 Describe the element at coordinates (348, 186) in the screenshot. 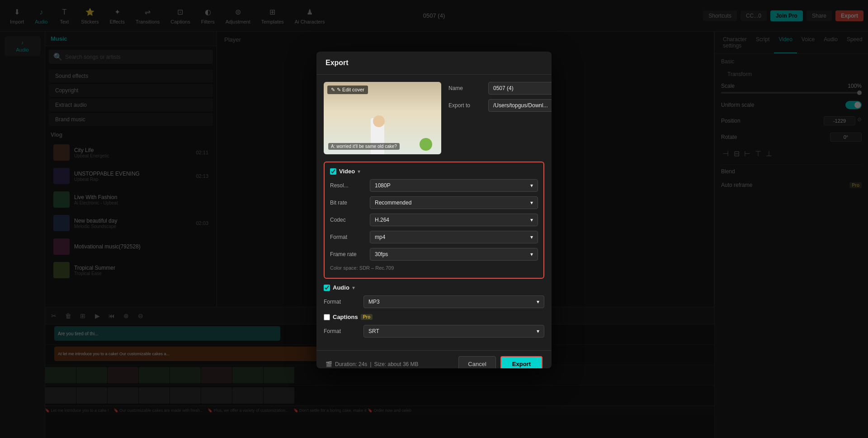

I see `resolution-label: Resol...` at that location.